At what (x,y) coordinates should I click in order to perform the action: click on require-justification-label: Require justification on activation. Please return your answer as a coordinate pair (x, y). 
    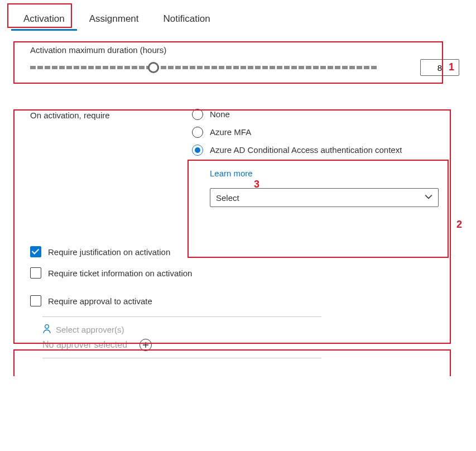
    Looking at the image, I should click on (109, 252).